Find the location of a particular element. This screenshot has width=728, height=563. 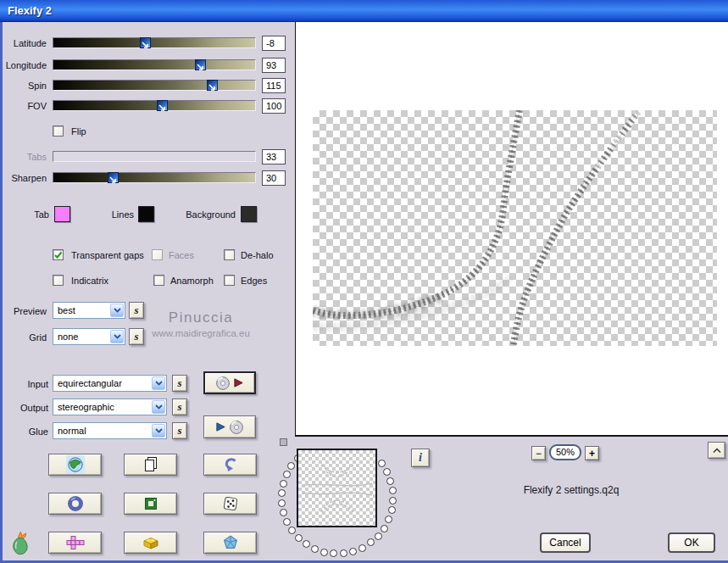

slider-arrow-icon is located at coordinates (114, 180).